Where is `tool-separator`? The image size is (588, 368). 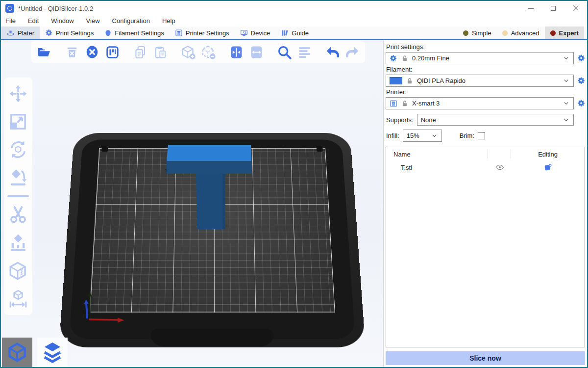 tool-separator is located at coordinates (18, 196).